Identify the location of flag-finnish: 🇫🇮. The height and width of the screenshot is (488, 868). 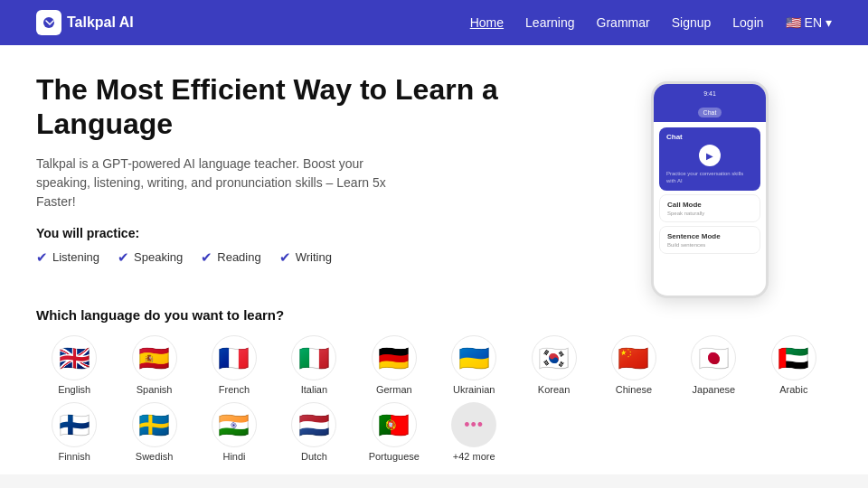
(74, 425).